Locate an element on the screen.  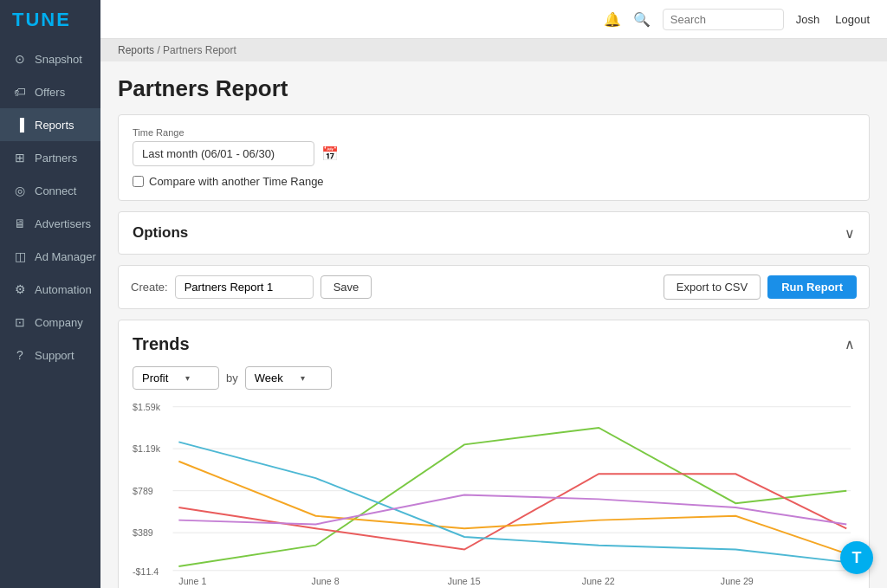
sidebar-label-company: Company is located at coordinates (59, 322).